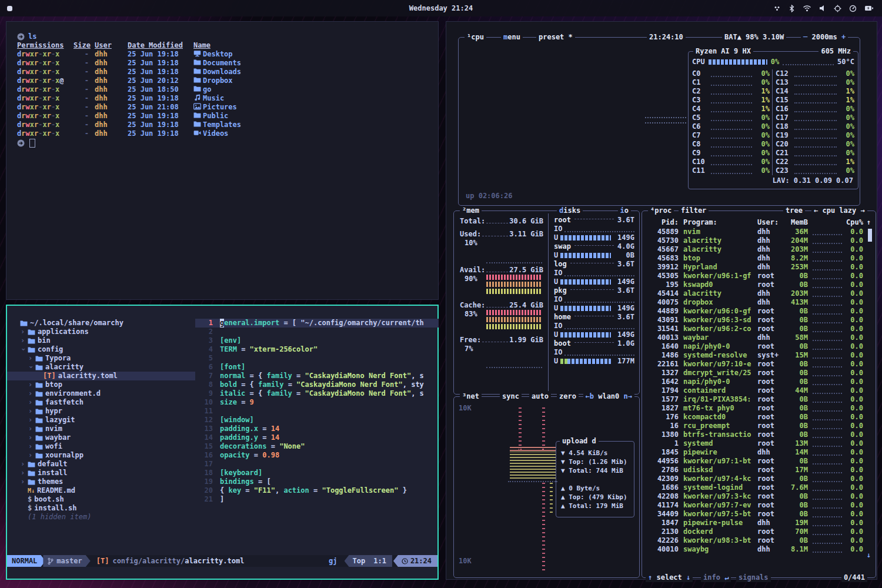  I want to click on process-row: 45305kworker/u96:1-gfroot0B0.0, so click(757, 276).